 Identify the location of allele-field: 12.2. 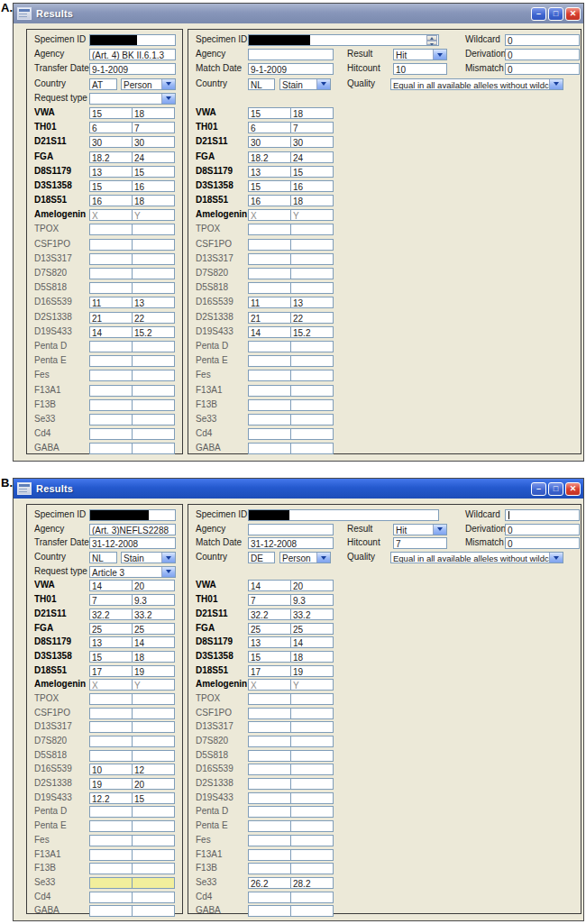
(111, 799).